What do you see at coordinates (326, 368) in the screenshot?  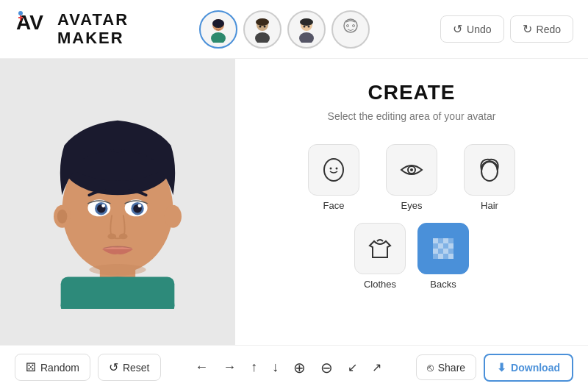 I see `zoom-out-button: ⊖` at bounding box center [326, 368].